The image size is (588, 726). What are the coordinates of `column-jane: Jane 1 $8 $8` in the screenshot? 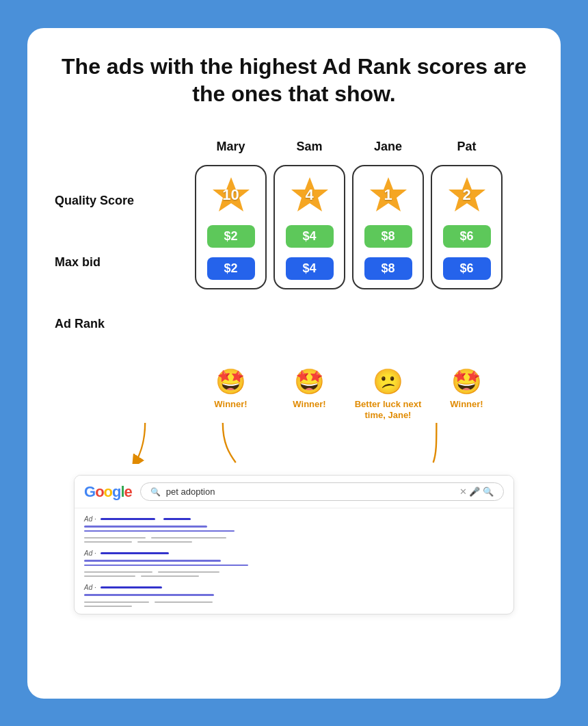 It's located at (388, 242).